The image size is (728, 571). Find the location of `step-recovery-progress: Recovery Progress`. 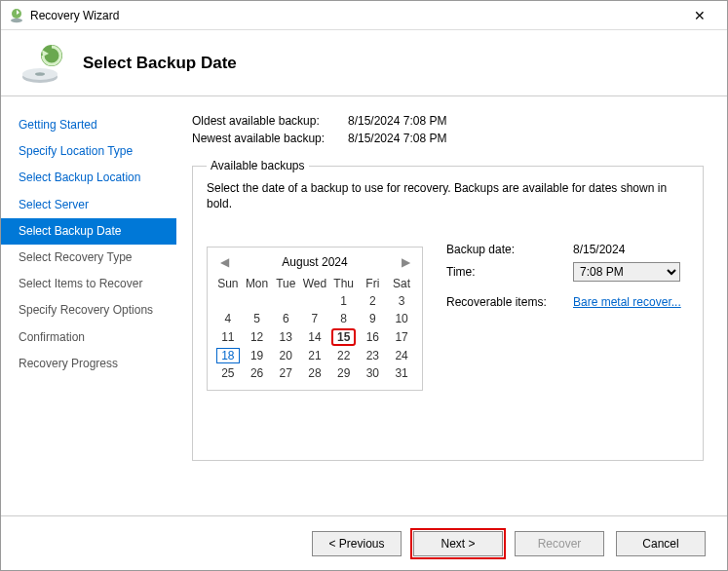

step-recovery-progress: Recovery Progress is located at coordinates (89, 364).